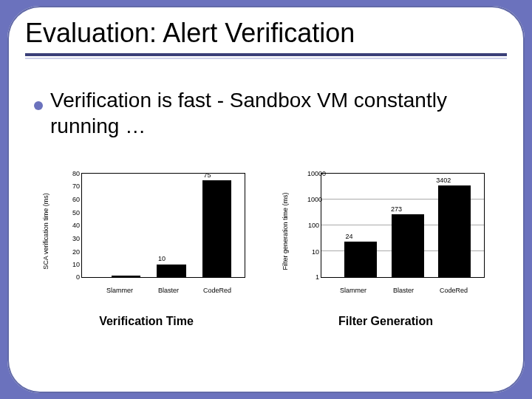  I want to click on ytick: 30, so click(74, 239).